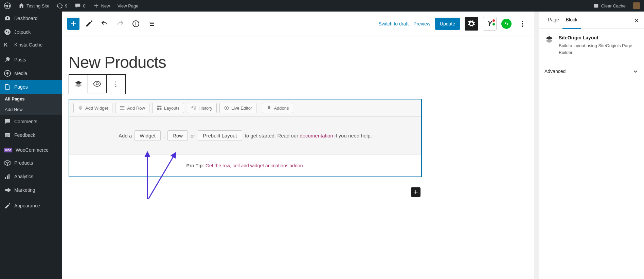  What do you see at coordinates (637, 21) in the screenshot?
I see `close-settings-button: ✕` at bounding box center [637, 21].